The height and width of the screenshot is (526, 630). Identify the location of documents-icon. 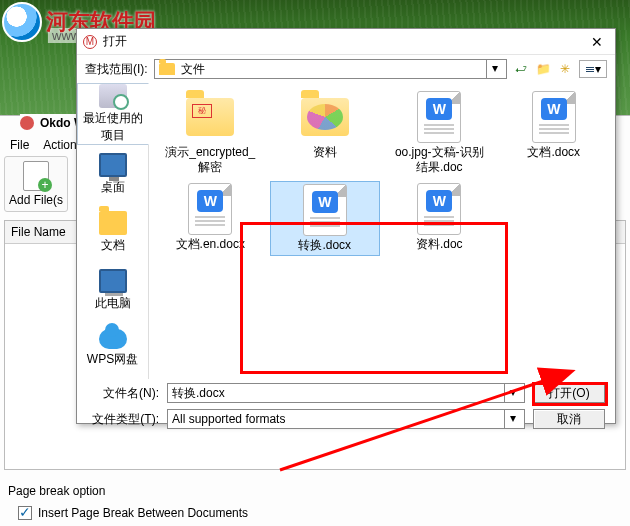
(113, 223).